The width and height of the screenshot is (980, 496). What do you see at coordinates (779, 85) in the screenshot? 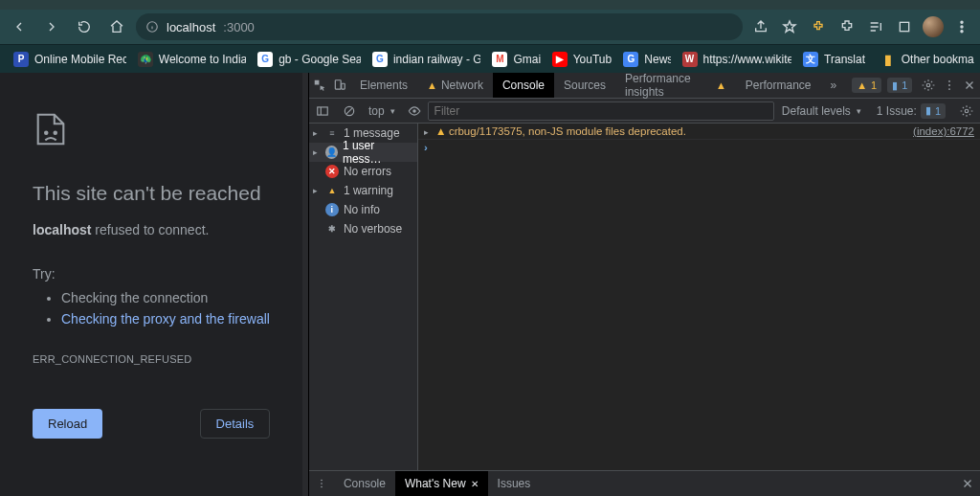
I see `tab-performance: Performance` at bounding box center [779, 85].